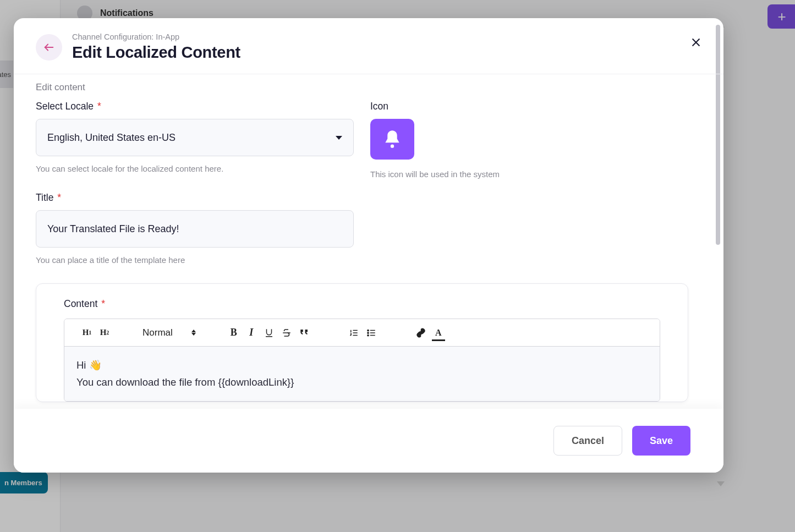 The width and height of the screenshot is (795, 532). What do you see at coordinates (362, 382) in the screenshot?
I see `editor-line-2: You can download the file from {{downloa…` at bounding box center [362, 382].